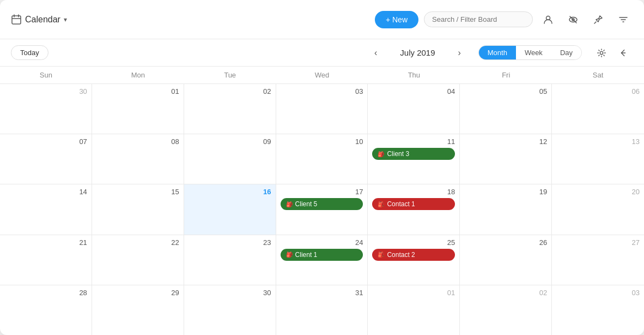 This screenshot has width=644, height=335. I want to click on day-view-button: Day, so click(567, 52).